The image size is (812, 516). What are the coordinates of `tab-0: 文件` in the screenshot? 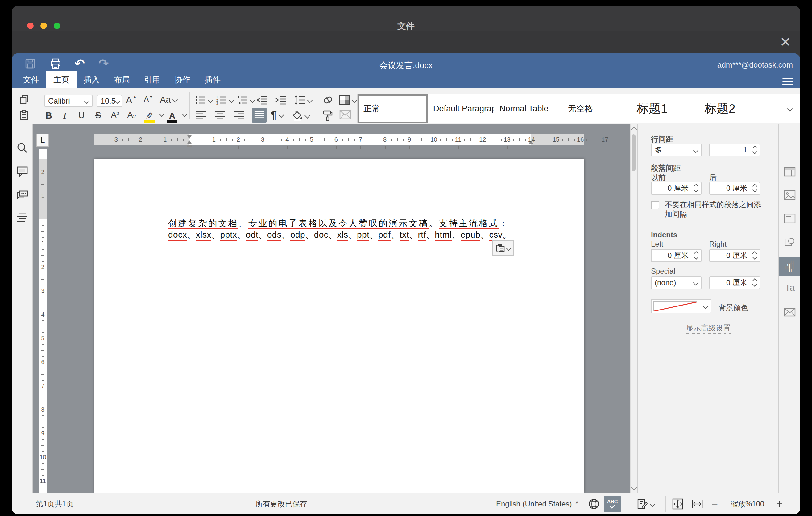 It's located at (31, 80).